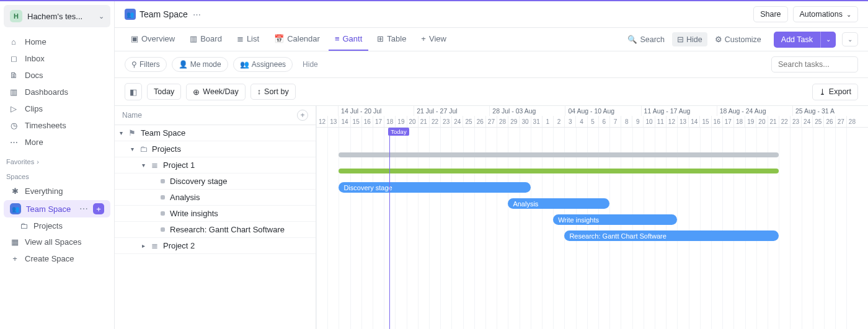  Describe the element at coordinates (156, 14) in the screenshot. I see `breadcrumb-space: 👥 Team Space` at that location.